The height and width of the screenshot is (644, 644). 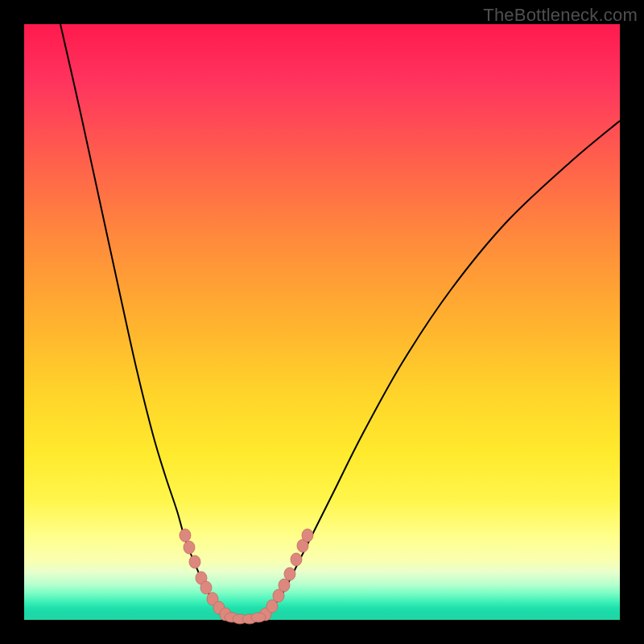 What do you see at coordinates (245, 618) in the screenshot?
I see `markers-bottom` at bounding box center [245, 618].